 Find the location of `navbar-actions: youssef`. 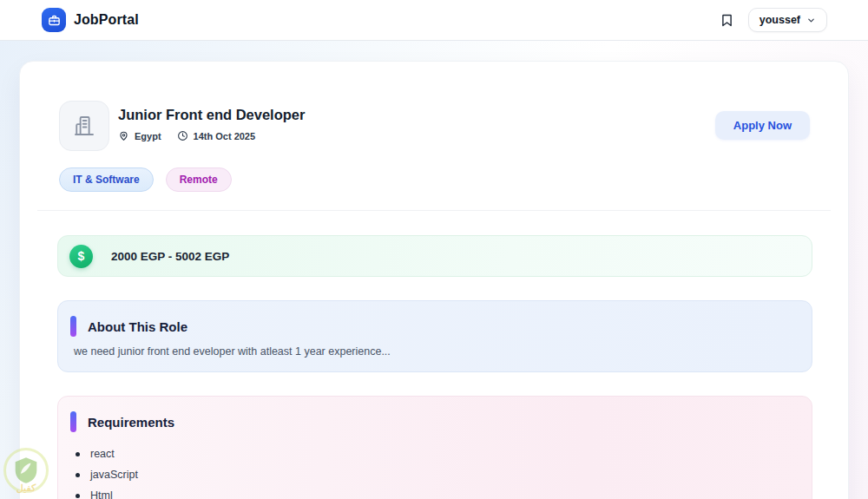

navbar-actions: youssef is located at coordinates (773, 20).